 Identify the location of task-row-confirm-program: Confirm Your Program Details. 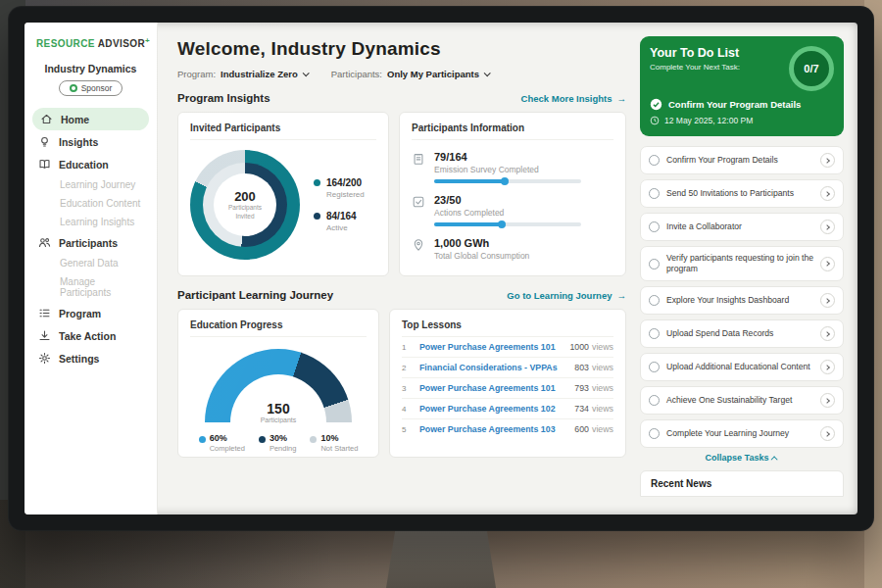
(742, 161).